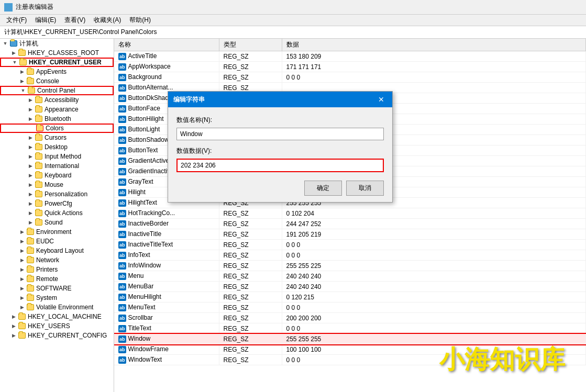 This screenshot has height=392, width=586. What do you see at coordinates (280, 151) in the screenshot?
I see `dialog-value-label: 数值数据(V):` at bounding box center [280, 151].